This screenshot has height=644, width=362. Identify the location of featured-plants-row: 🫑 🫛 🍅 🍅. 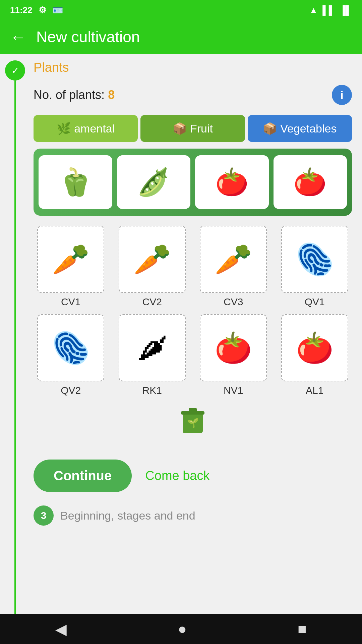
(193, 182).